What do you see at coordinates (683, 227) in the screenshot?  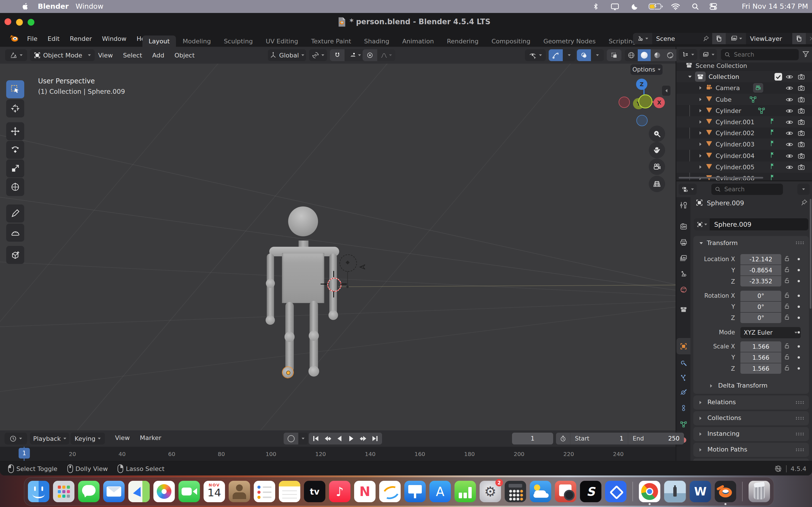 I see `tab-render` at bounding box center [683, 227].